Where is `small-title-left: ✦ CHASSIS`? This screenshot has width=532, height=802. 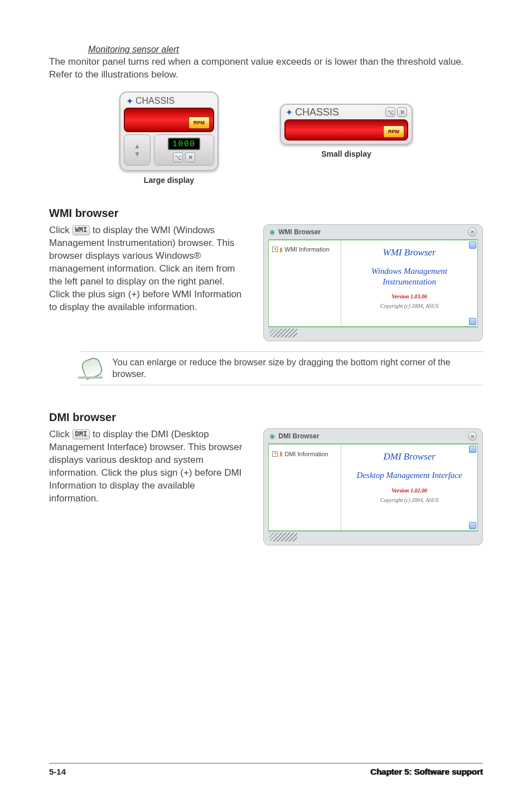
small-title-left: ✦ CHASSIS is located at coordinates (312, 113).